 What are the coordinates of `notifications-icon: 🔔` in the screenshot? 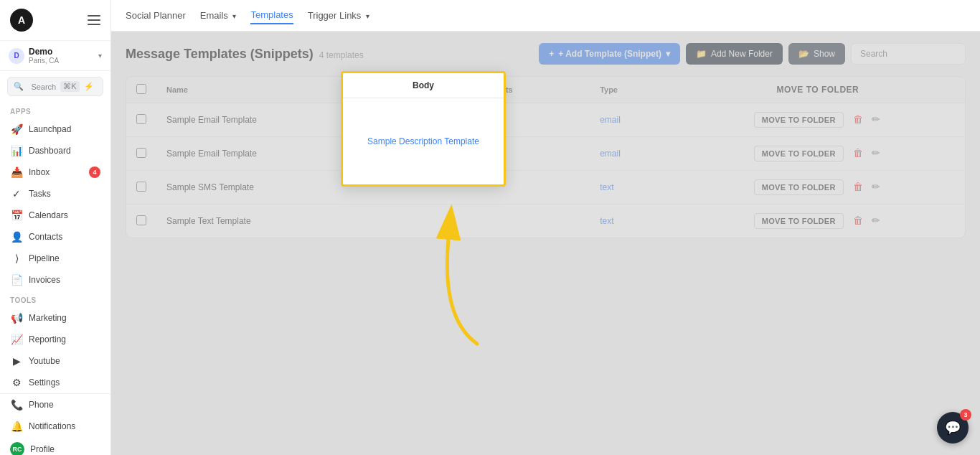 It's located at (17, 426).